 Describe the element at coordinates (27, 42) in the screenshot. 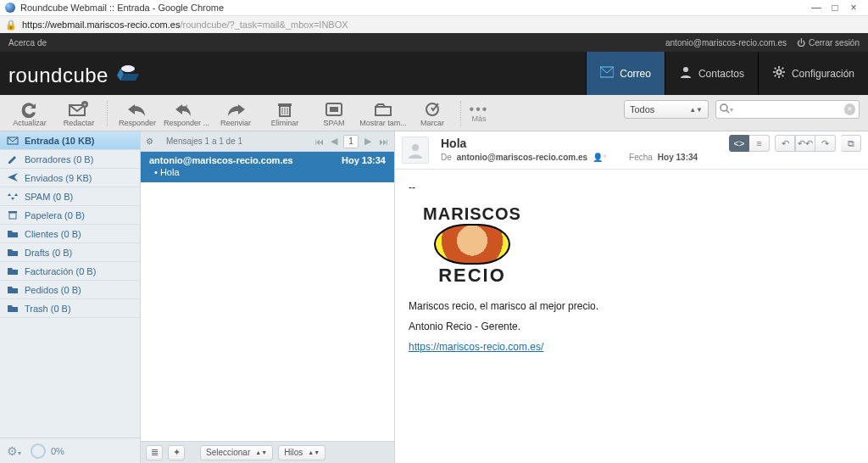

I see `about-link: Acerca de` at that location.